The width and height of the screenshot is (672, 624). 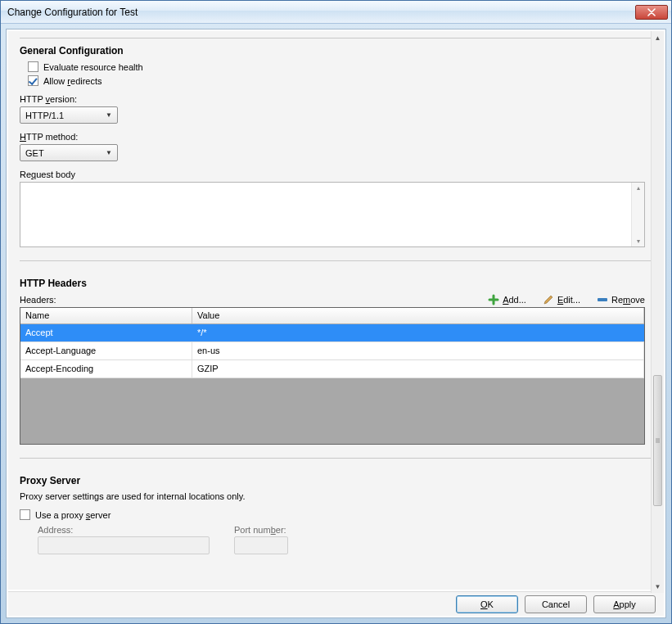 I want to click on arrow-down-icon: ▼, so click(x=658, y=586).